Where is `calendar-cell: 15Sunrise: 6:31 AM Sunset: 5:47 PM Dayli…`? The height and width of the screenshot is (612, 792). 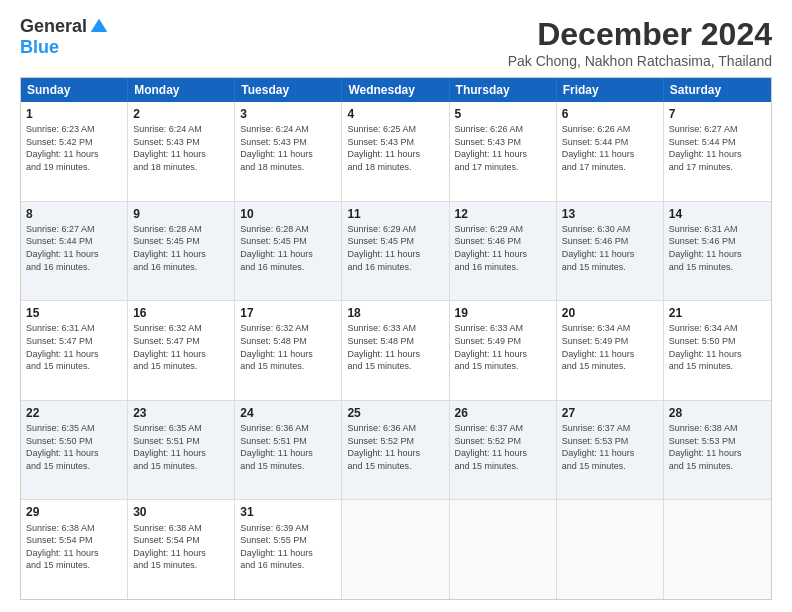 calendar-cell: 15Sunrise: 6:31 AM Sunset: 5:47 PM Dayli… is located at coordinates (74, 350).